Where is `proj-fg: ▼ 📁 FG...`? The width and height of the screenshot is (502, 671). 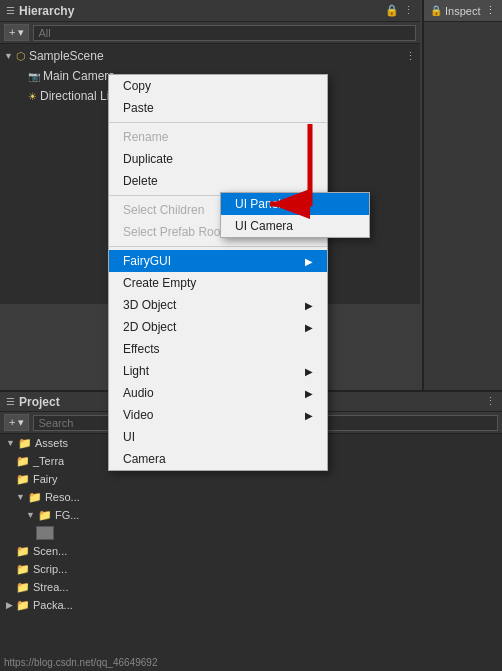
proj-fg: ▼ 📁 FG... is located at coordinates (251, 515).